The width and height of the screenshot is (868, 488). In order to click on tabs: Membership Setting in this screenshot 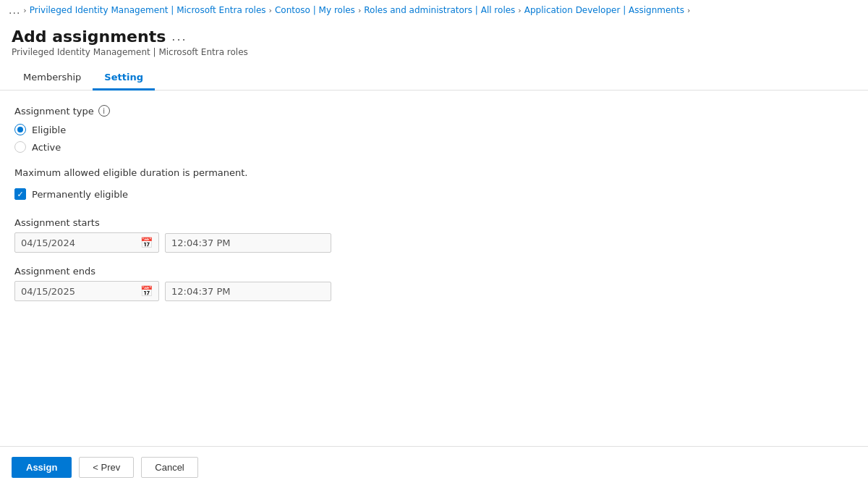, I will do `click(434, 75)`.